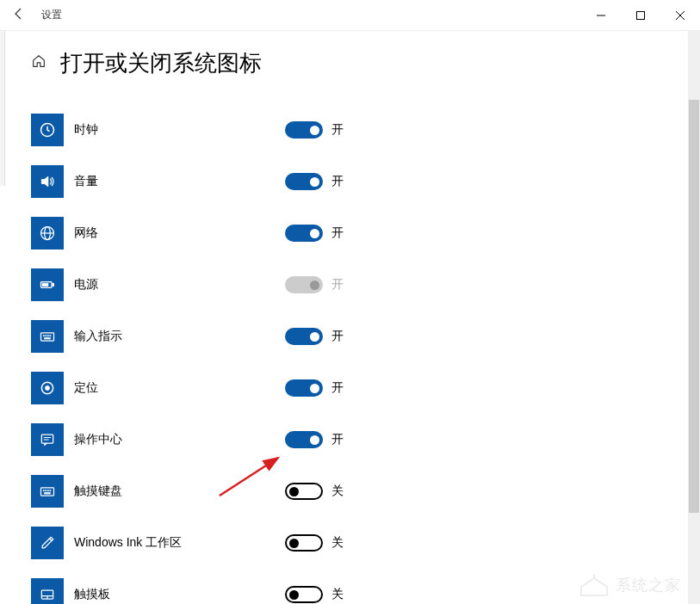  What do you see at coordinates (179, 233) in the screenshot?
I see `setting-label: 网络` at bounding box center [179, 233].